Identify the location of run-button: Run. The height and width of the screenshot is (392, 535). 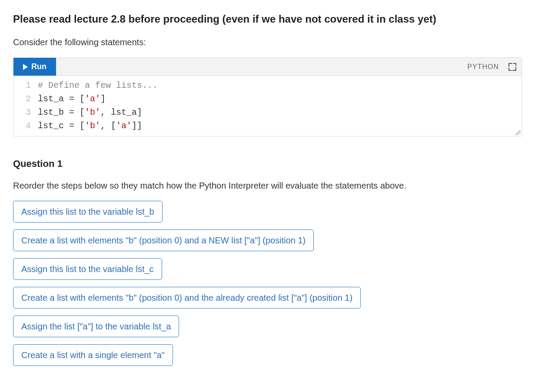
(35, 67).